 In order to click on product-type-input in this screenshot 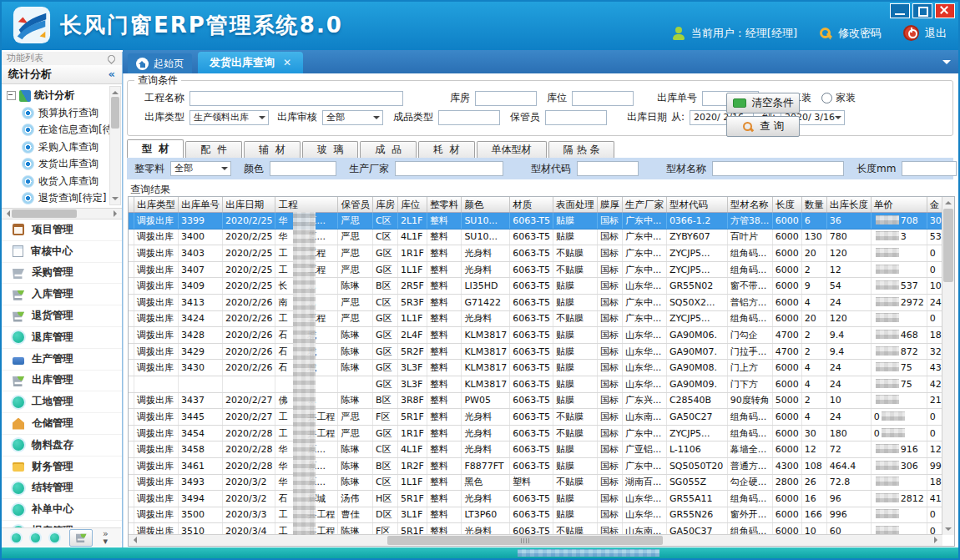, I will do `click(469, 118)`.